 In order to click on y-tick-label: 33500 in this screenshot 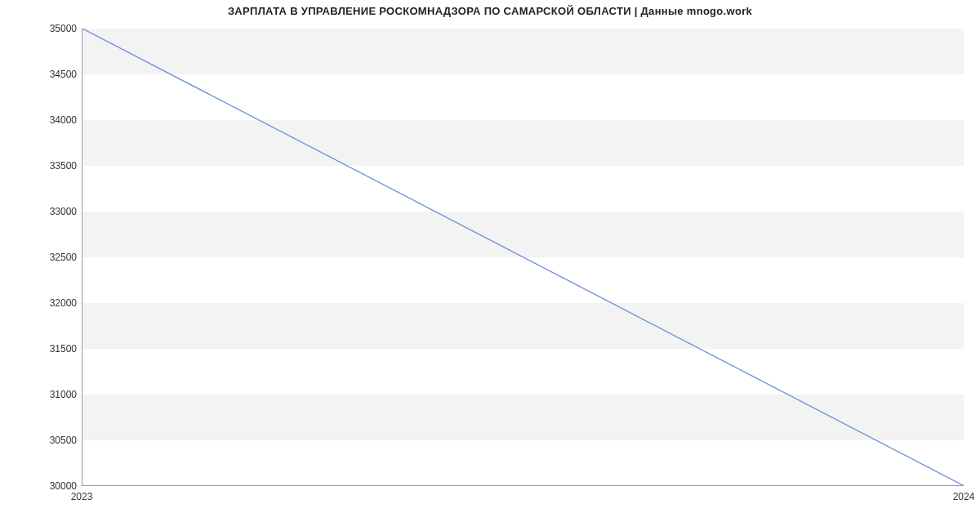, I will do `click(52, 166)`.